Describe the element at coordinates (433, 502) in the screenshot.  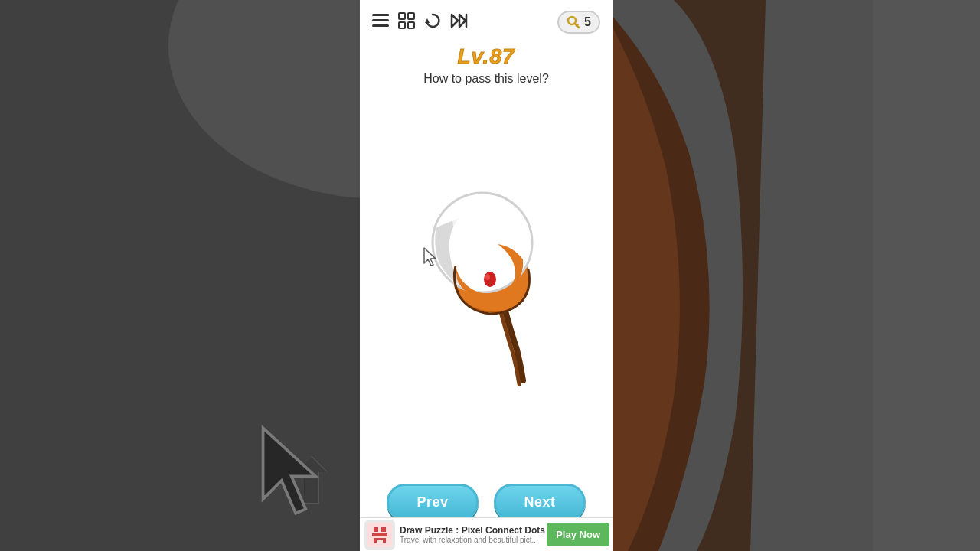
I see `prev-button: Prev` at that location.